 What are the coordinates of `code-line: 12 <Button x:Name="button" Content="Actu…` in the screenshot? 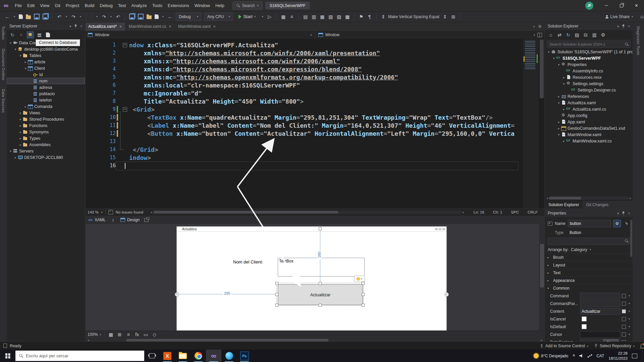 It's located at (304, 133).